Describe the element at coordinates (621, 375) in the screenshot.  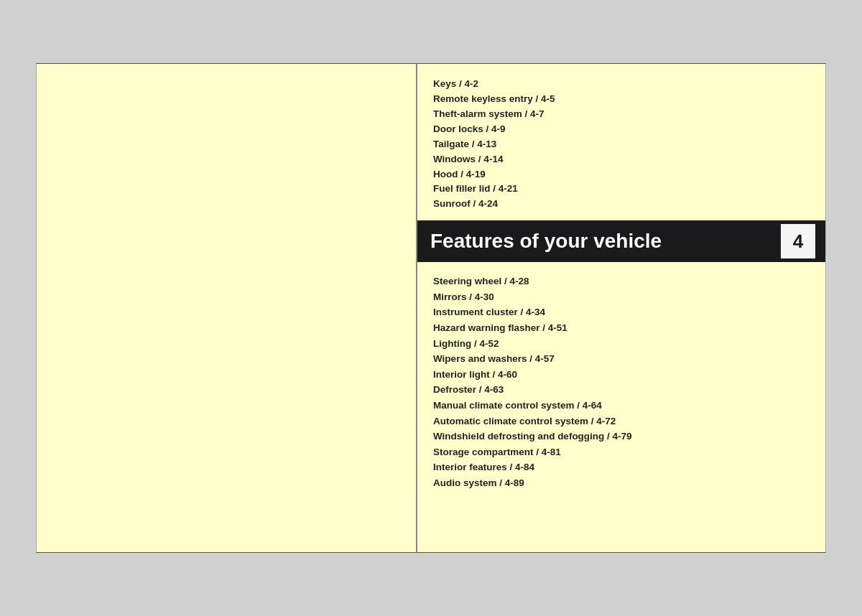
I see `bottom-toc-item: Interior light / 4-60` at that location.